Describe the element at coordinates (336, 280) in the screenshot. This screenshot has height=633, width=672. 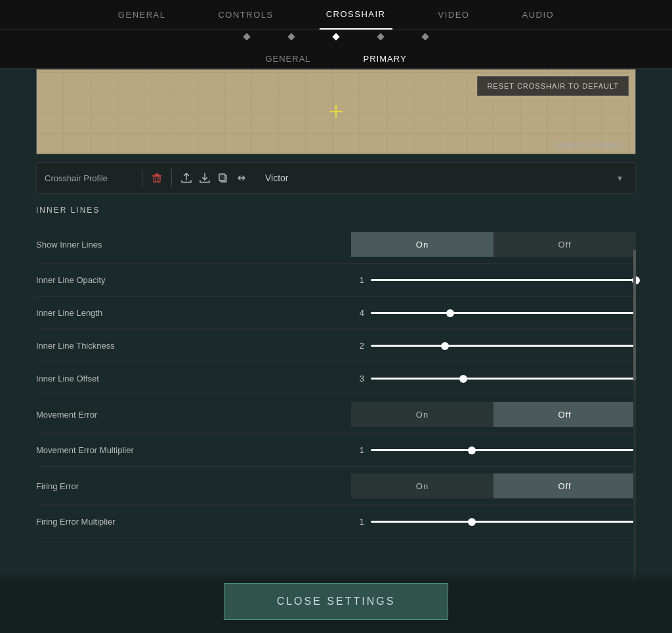
I see `inner-line-opacity-row: Inner Line Opacity 1` at that location.